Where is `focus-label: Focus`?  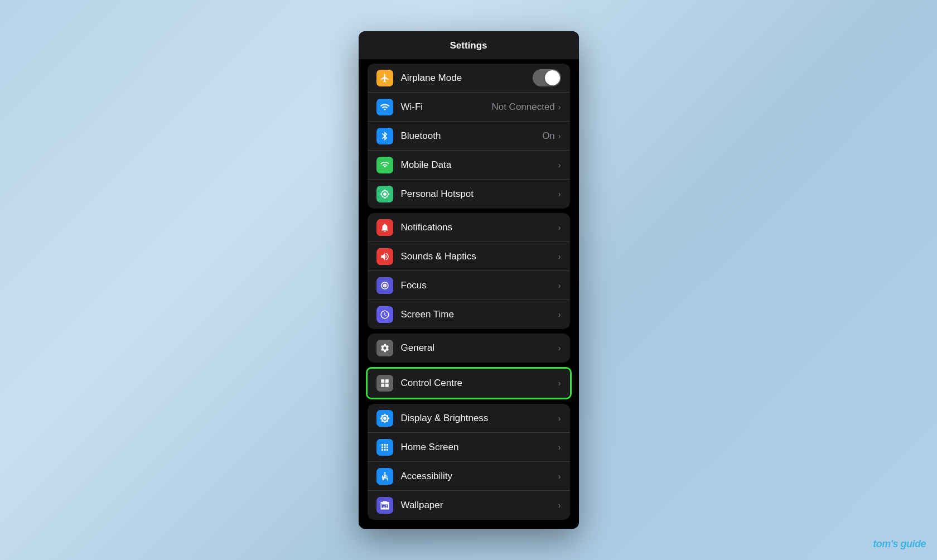
focus-label: Focus is located at coordinates (480, 286).